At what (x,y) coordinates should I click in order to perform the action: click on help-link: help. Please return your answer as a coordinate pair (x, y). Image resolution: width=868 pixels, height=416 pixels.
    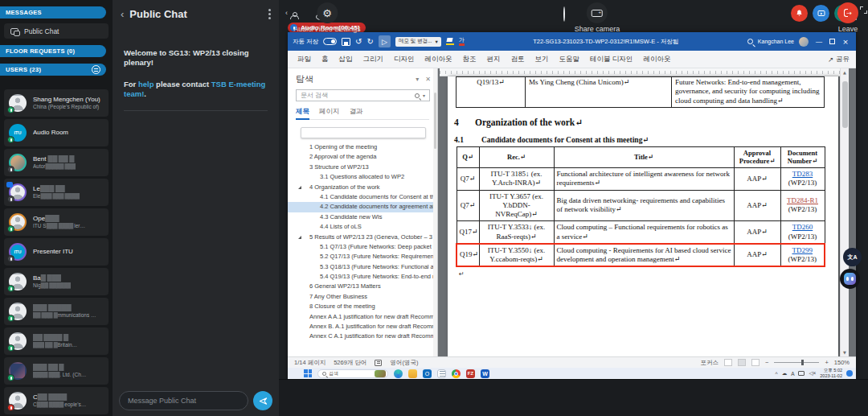
    Looking at the image, I should click on (146, 84).